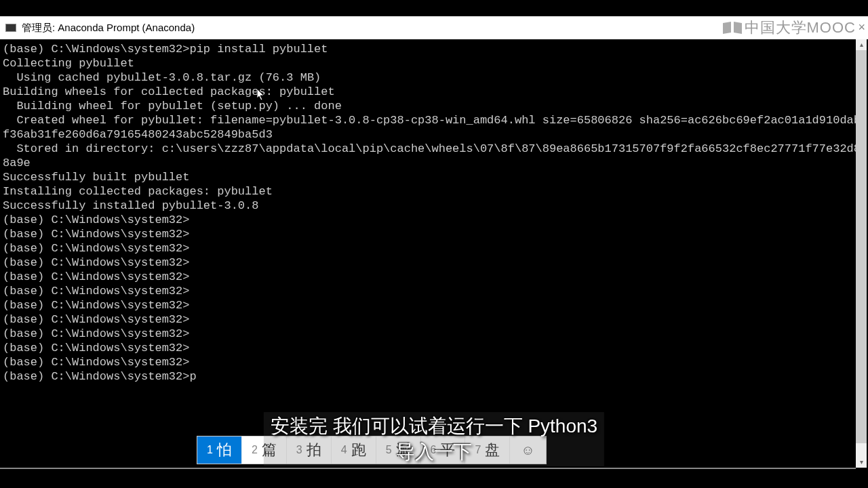  What do you see at coordinates (434, 28) in the screenshot?
I see `window-titlebar: 管理员: Anaconda Prompt (Anaconda) 中国大学MOOC…` at bounding box center [434, 28].